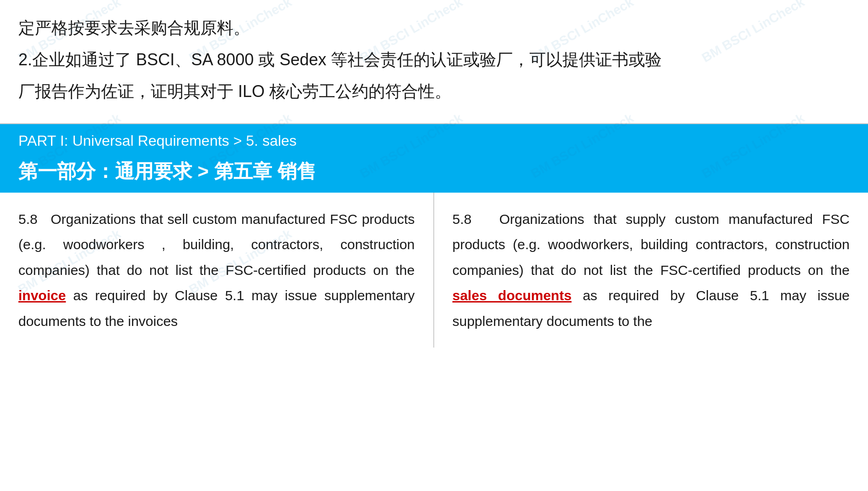 This screenshot has height=491, width=868. Describe the element at coordinates (434, 91) in the screenshot. I see `chinese-line-3: 厂报告作为佐证，证明其对于 ILO 核心劳工公约的符合性。` at that location.